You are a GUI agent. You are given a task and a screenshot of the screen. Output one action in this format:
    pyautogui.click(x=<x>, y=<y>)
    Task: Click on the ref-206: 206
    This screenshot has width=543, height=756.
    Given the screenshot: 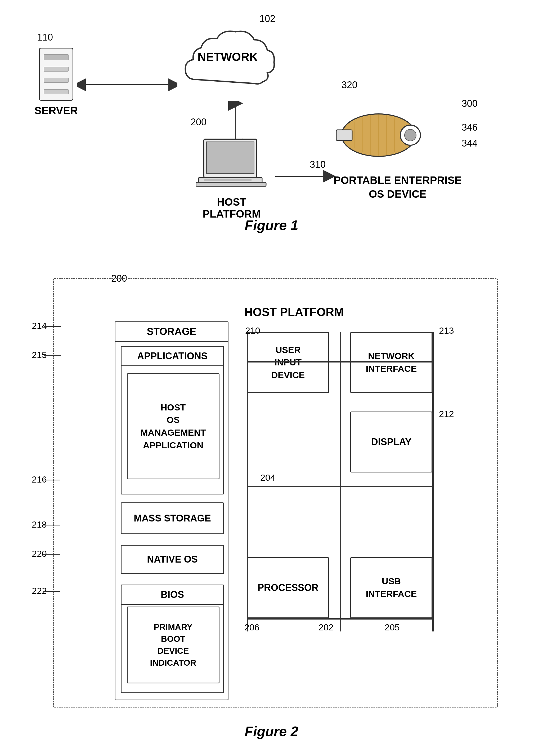 What is the action you would take?
    pyautogui.click(x=252, y=627)
    